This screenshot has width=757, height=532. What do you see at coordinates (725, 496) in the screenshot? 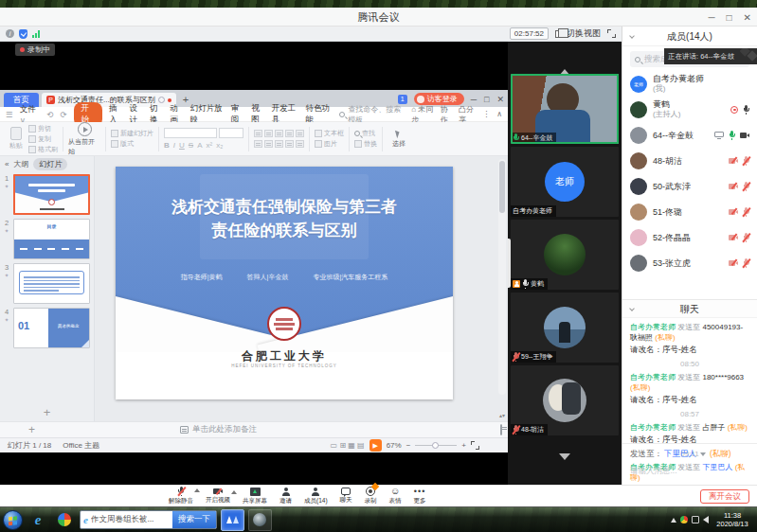
I see `leave-meeting-button: 离开会议` at bounding box center [725, 496].